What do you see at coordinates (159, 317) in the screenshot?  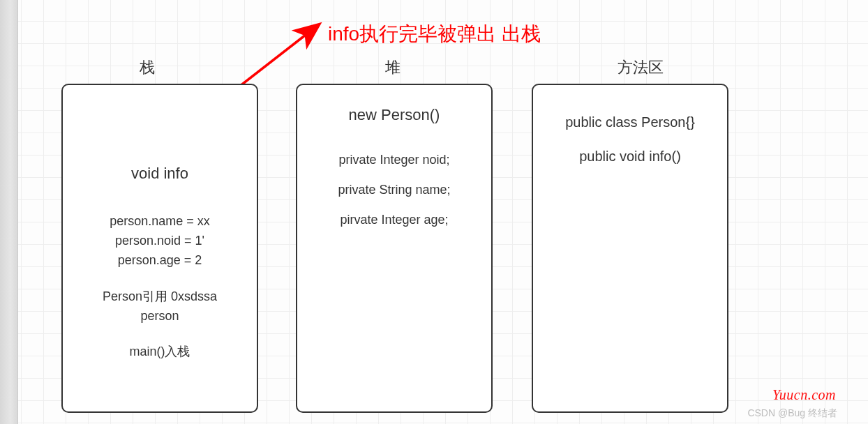 I see `stack-line: person` at bounding box center [159, 317].